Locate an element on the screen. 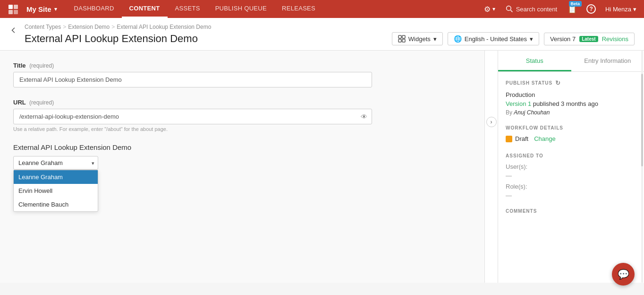  title-label: Title (required) is located at coordinates (242, 65).